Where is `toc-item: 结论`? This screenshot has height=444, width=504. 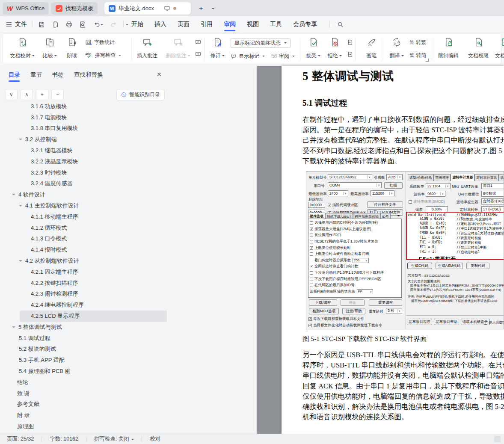 toc-item: 结论 is located at coordinates (85, 382).